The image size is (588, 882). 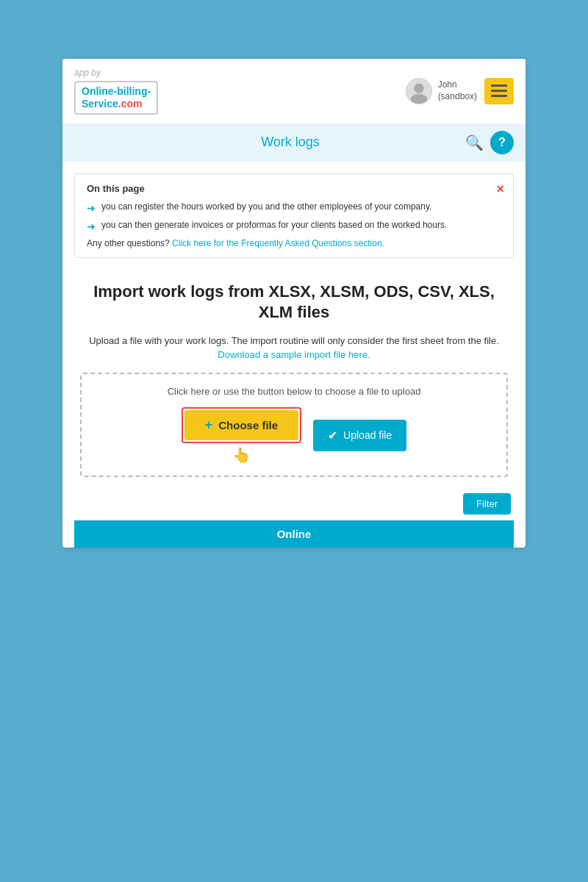 What do you see at coordinates (116, 98) in the screenshot?
I see `logo-box: Online-billing- Service.com` at bounding box center [116, 98].